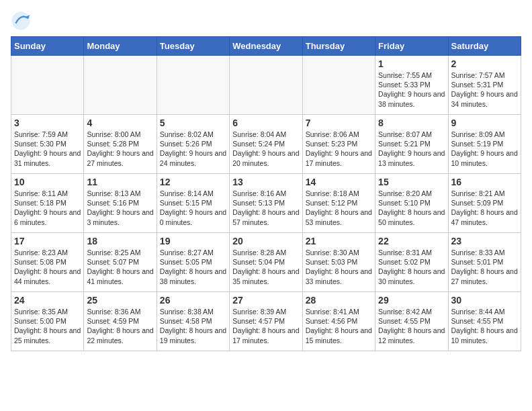 The height and width of the screenshot is (411, 532). I want to click on day-number: 24, so click(47, 300).